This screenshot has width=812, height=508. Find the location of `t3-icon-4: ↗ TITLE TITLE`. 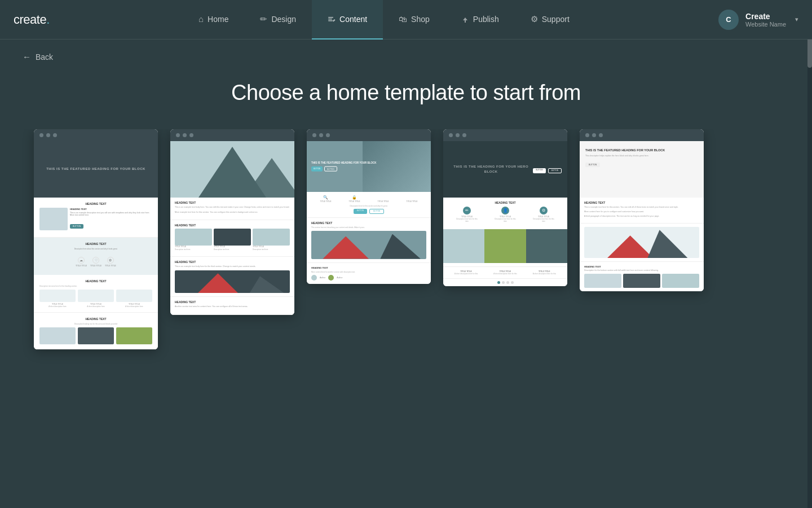

t3-icon-4: ↗ TITLE TITLE is located at coordinates (412, 199).